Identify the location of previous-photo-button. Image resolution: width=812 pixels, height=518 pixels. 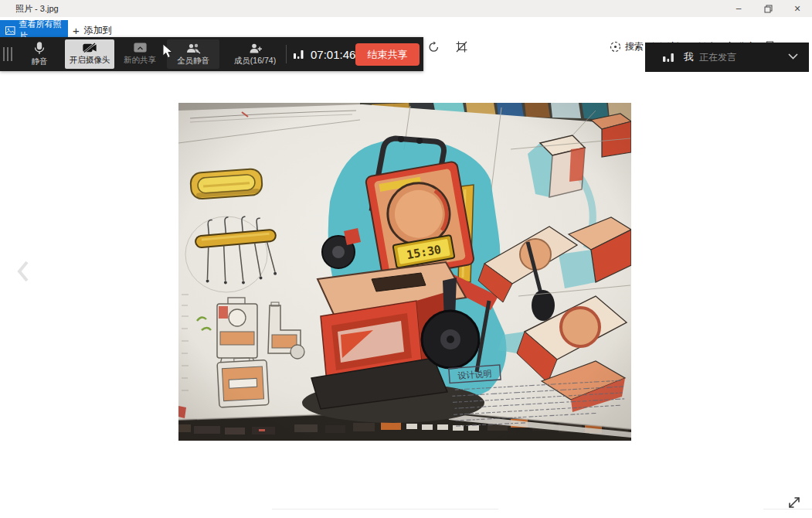
(23, 273).